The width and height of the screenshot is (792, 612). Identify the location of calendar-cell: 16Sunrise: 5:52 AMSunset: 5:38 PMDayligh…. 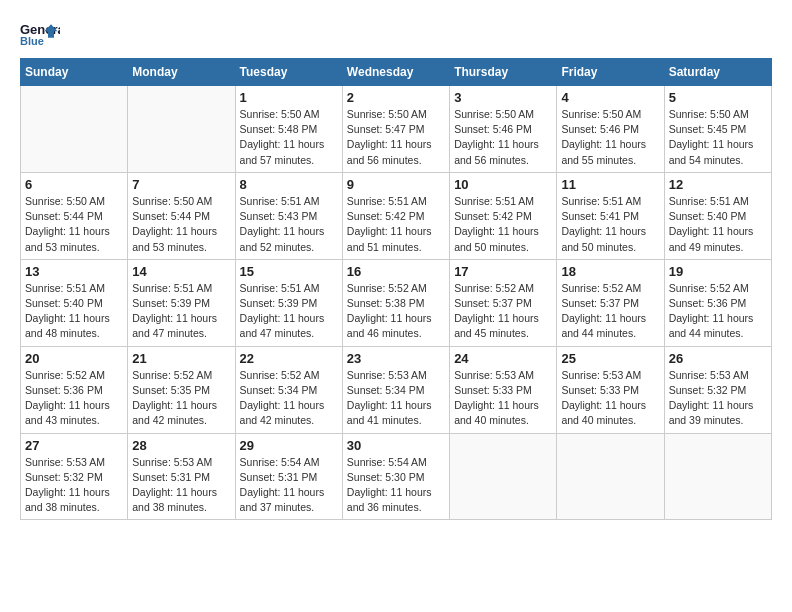
(396, 302).